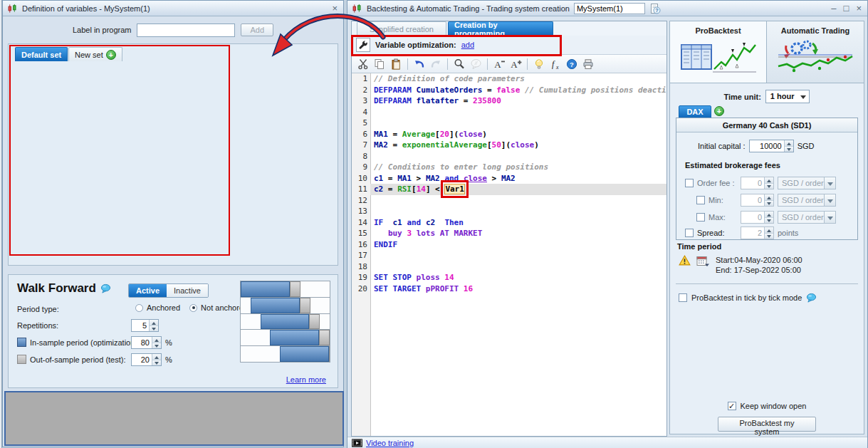  I want to click on learn-more-link: Learn more, so click(306, 380).